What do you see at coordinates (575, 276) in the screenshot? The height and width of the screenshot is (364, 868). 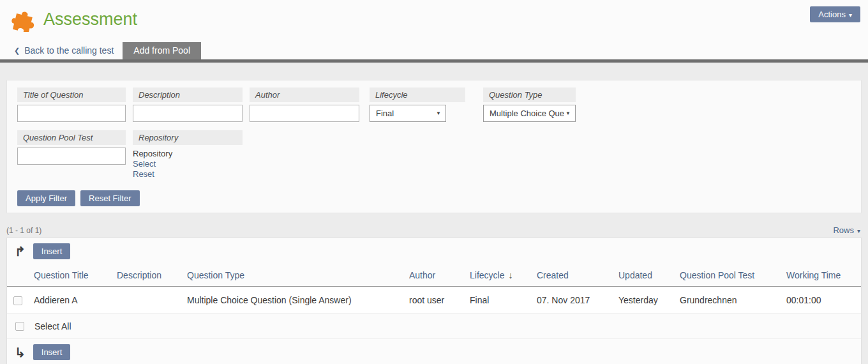 I see `column-created: Created` at bounding box center [575, 276].